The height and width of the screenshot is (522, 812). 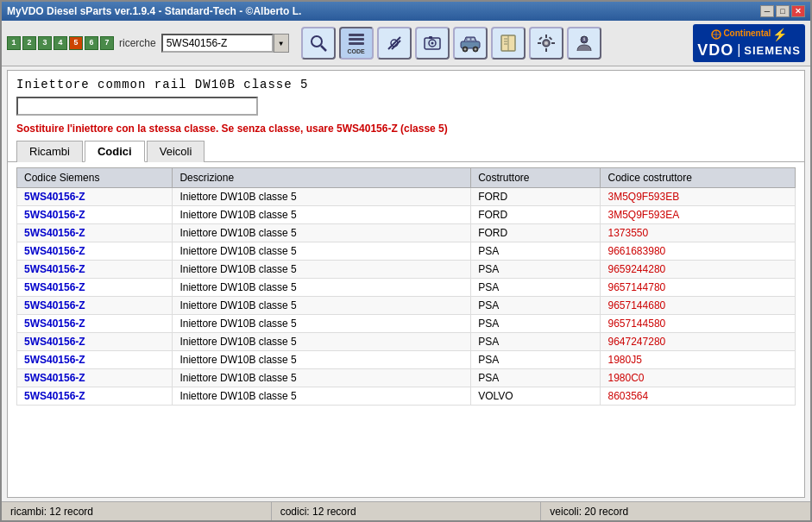 What do you see at coordinates (217, 43) in the screenshot?
I see `search-input` at bounding box center [217, 43].